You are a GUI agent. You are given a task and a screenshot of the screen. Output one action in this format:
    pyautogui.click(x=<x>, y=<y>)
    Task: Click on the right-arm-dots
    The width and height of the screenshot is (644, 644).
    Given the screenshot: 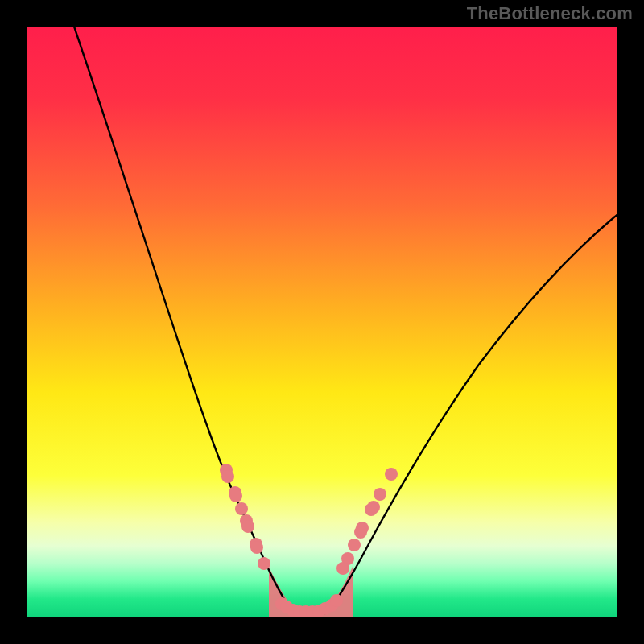 What is the action you would take?
    pyautogui.click(x=367, y=522)
    